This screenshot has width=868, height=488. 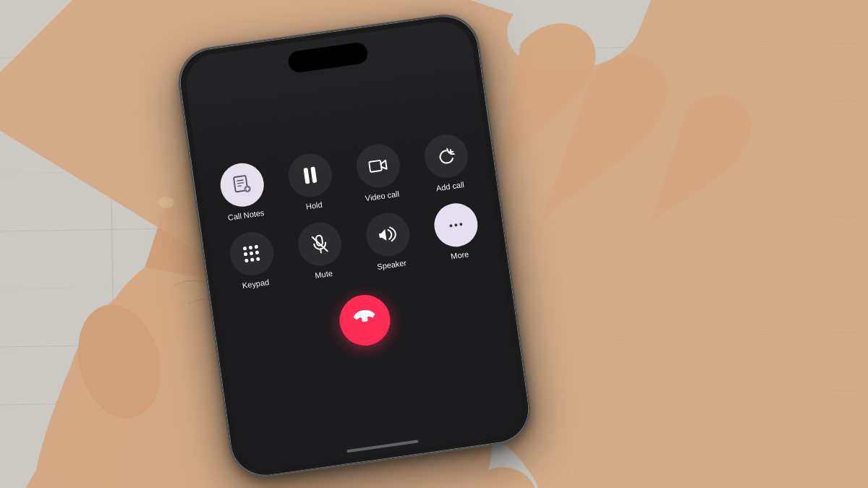 I want to click on mute-circle, so click(x=320, y=244).